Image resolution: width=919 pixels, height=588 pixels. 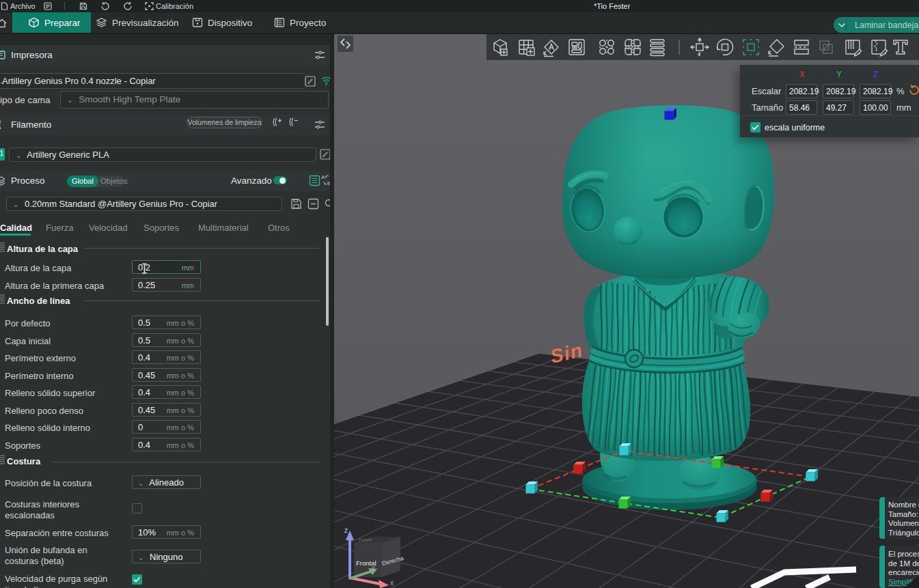 I want to click on svg-text: y, so click(x=373, y=568).